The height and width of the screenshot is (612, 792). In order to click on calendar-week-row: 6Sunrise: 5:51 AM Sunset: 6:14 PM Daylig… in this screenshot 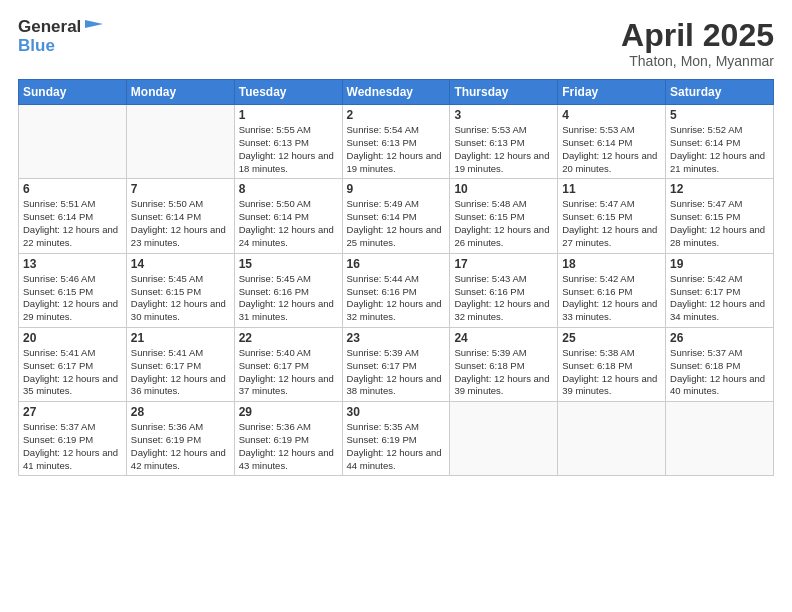, I will do `click(396, 216)`.